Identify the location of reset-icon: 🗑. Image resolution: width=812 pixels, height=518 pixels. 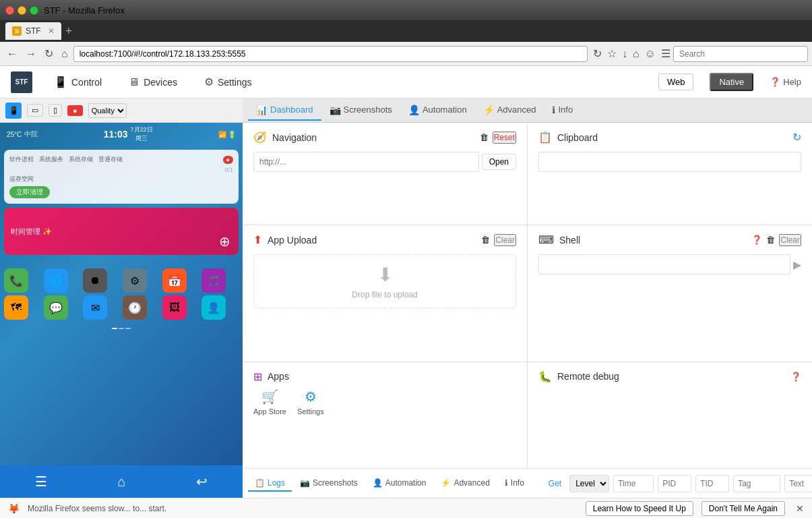
(484, 138).